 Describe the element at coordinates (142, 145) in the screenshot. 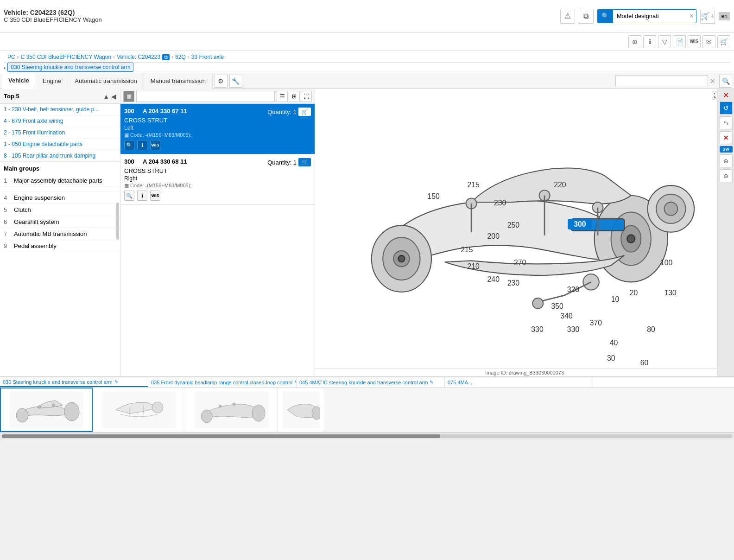

I see `part-info-btn-0: ℹ` at that location.